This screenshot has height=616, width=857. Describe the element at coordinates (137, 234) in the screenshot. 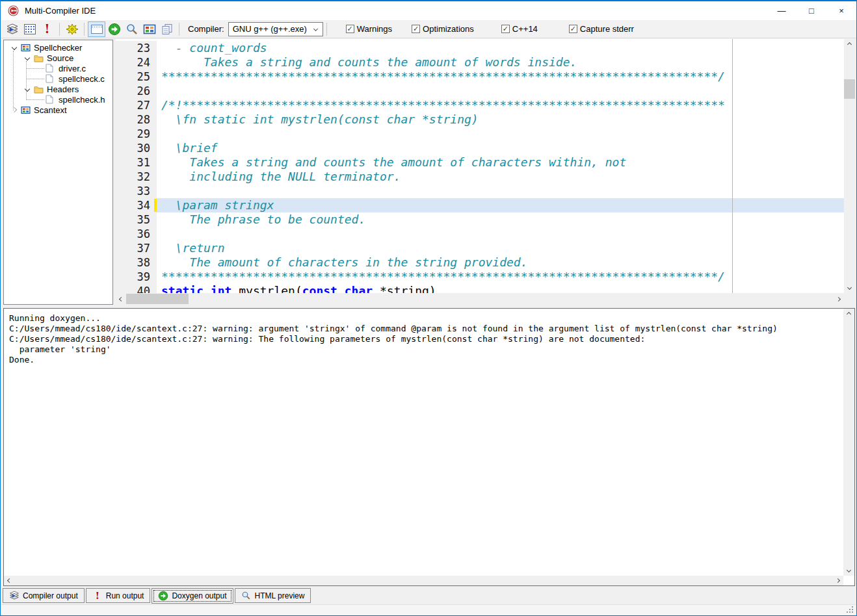

I see `line-number: 36` at that location.